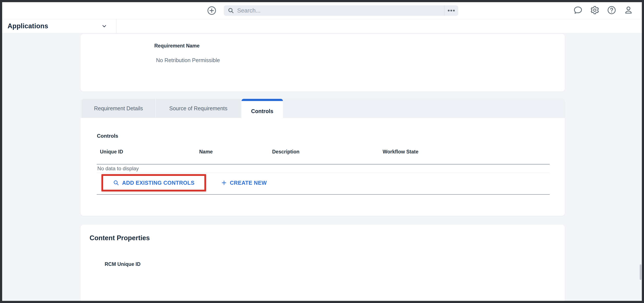 Image resolution: width=644 pixels, height=303 pixels. What do you see at coordinates (322, 63) in the screenshot?
I see `requirement-card: Requirement Name No Retribution Permissi…` at bounding box center [322, 63].